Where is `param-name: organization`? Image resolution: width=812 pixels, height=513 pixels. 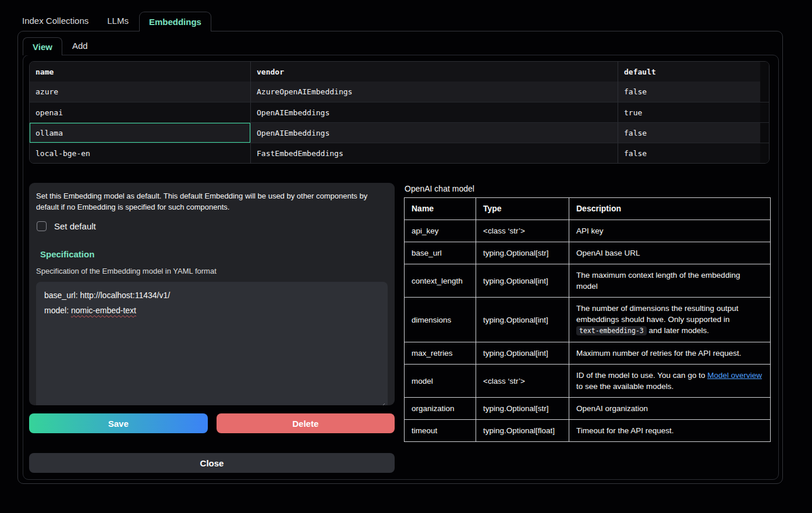
param-name: organization is located at coordinates (440, 409).